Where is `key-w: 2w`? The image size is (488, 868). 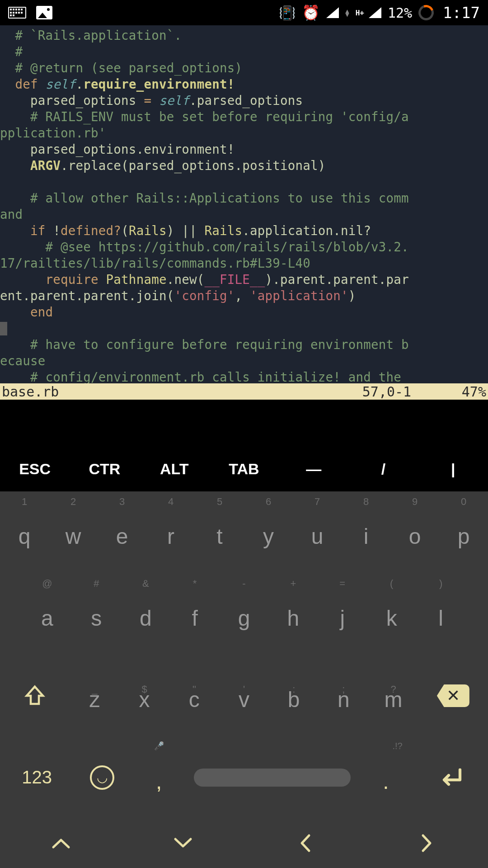 key-w: 2w is located at coordinates (73, 533).